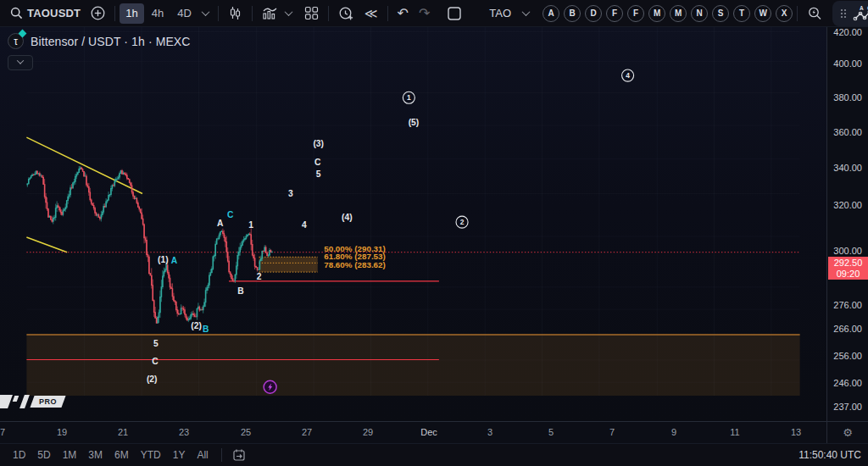  Describe the element at coordinates (270, 386) in the screenshot. I see `boost-marker` at that location.